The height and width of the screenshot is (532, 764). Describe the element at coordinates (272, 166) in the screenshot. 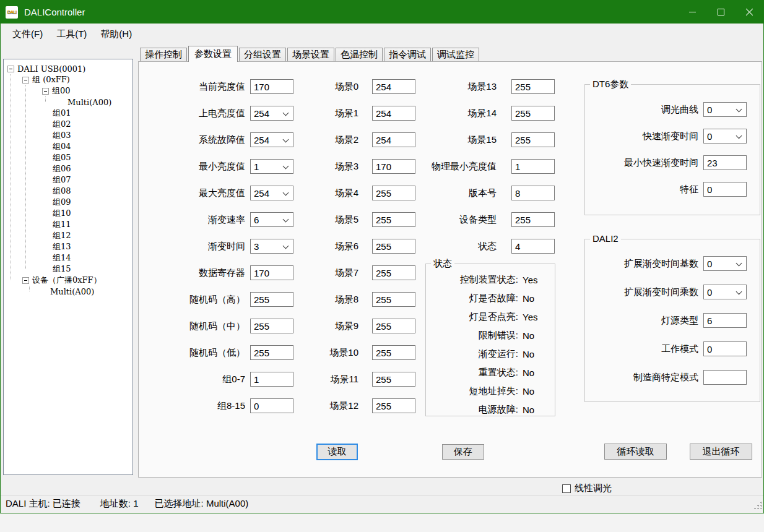

I see `min-level-select: 1` at that location.